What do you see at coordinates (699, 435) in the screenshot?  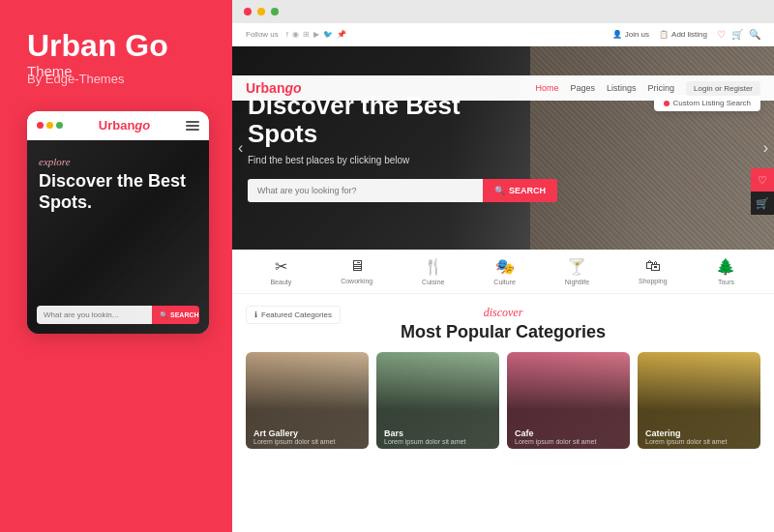 I see `catering-label: Catering Lorem ipsum dolor sit amet` at bounding box center [699, 435].